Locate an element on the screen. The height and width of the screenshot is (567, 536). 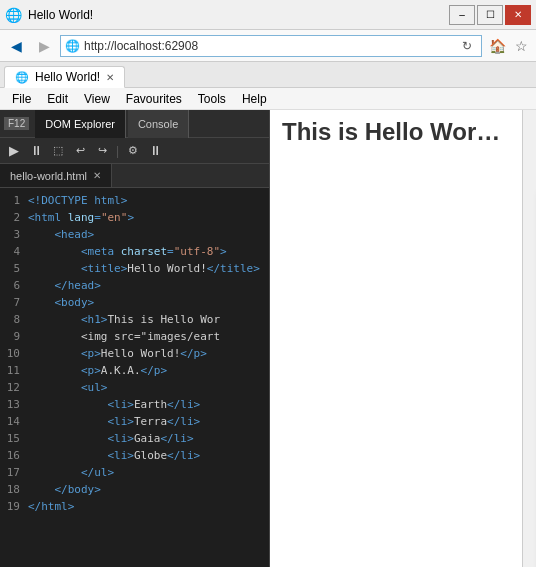
line-content: <li>Earth</li> is located at coordinates (114, 404).